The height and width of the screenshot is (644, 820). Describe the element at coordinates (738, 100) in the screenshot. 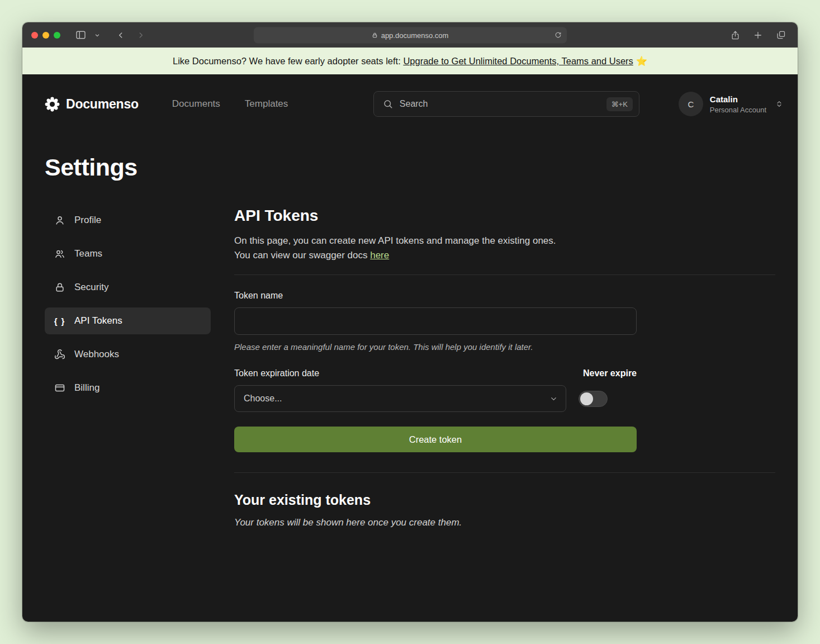

I see `user-name: Catalin` at that location.